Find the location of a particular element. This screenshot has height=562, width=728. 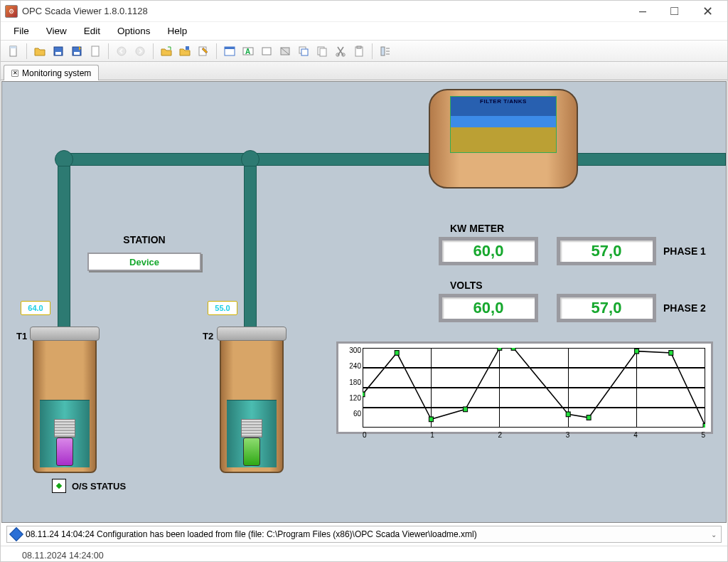

back-icon is located at coordinates (122, 51).